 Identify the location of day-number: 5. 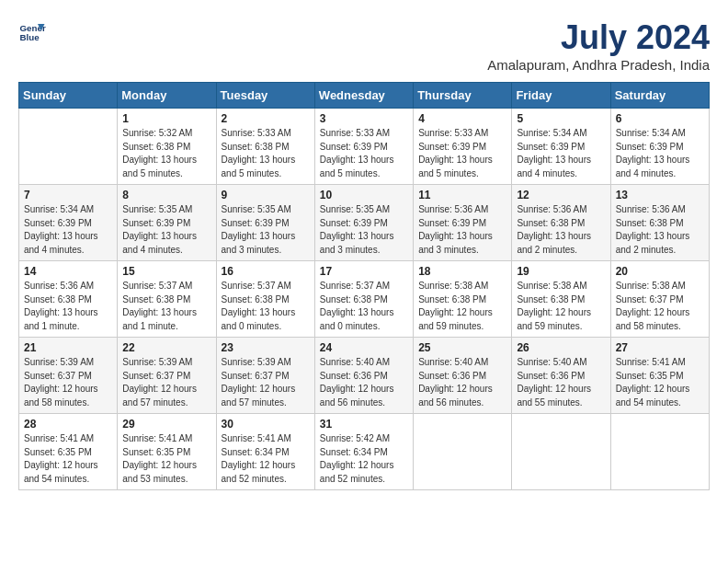
(561, 119).